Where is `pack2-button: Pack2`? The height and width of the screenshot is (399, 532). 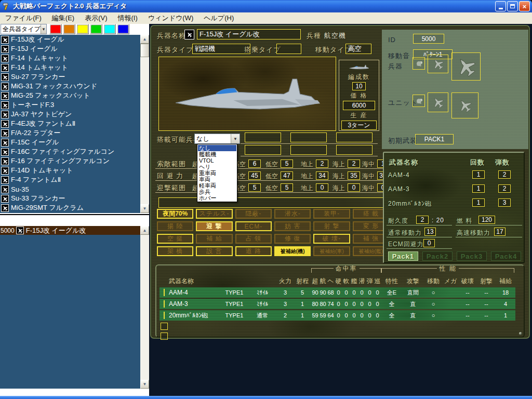 pack2-button: Pack2 is located at coordinates (437, 256).